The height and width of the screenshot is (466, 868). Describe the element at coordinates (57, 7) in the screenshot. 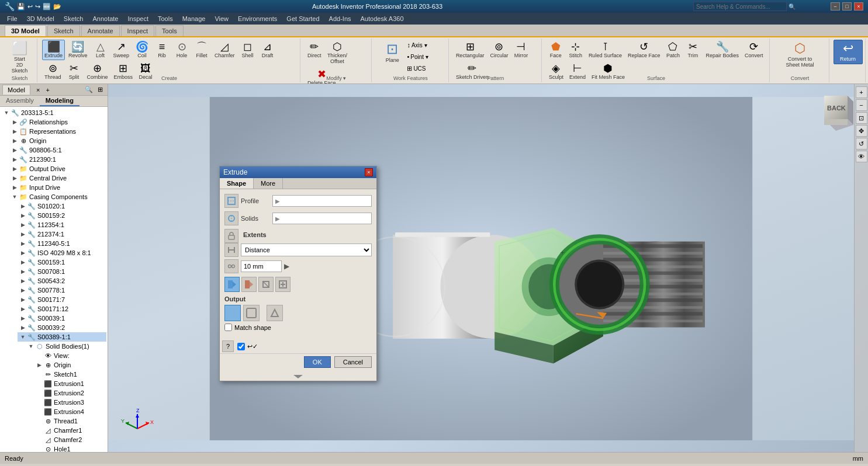

I see `quick-access-open: 📂` at that location.